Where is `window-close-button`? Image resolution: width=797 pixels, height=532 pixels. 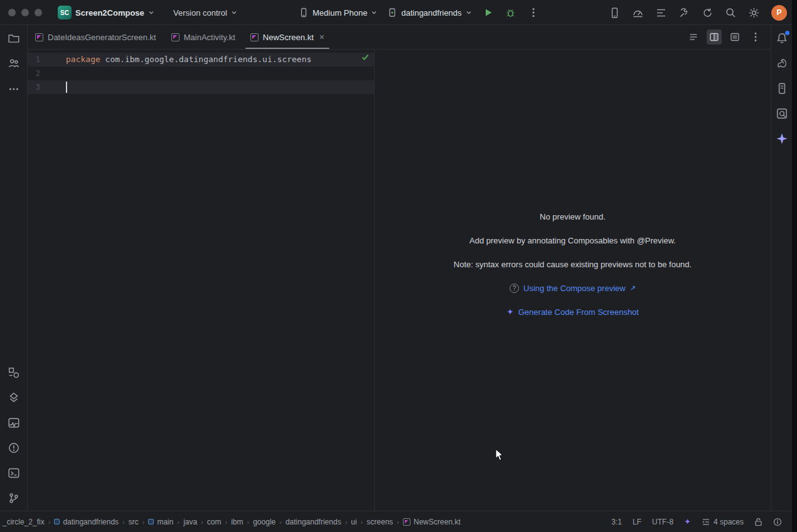
window-close-button is located at coordinates (12, 13).